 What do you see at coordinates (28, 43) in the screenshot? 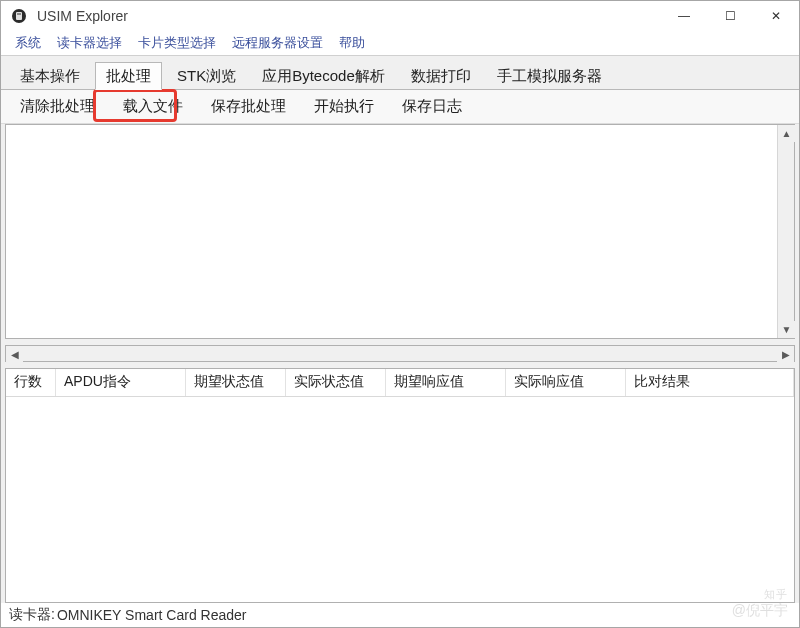
I see `menu-system: 系统` at bounding box center [28, 43].